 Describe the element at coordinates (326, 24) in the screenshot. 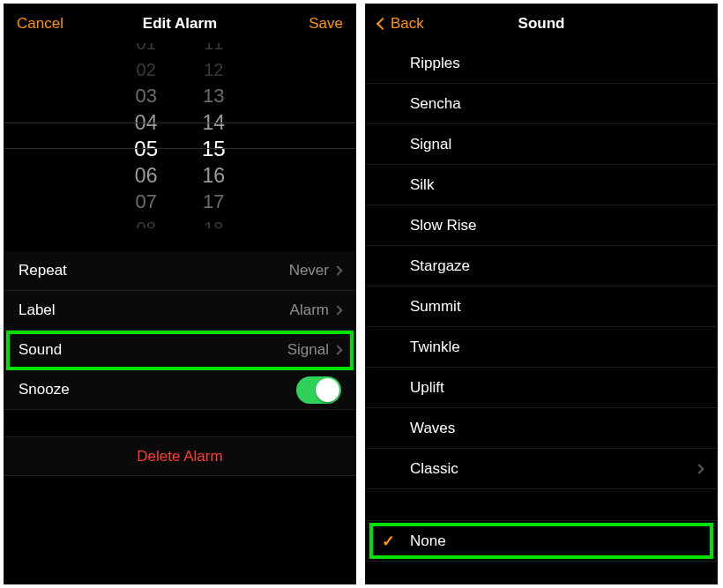

I see `save-label: Save` at that location.